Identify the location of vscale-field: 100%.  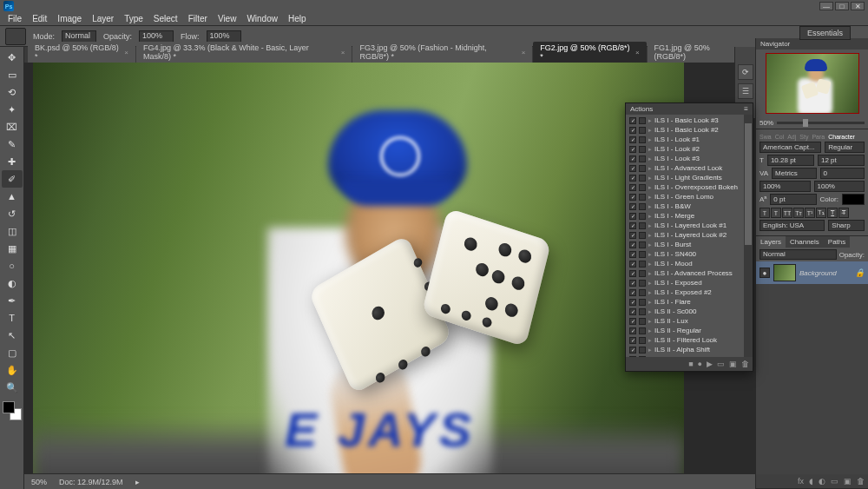
(785, 186).